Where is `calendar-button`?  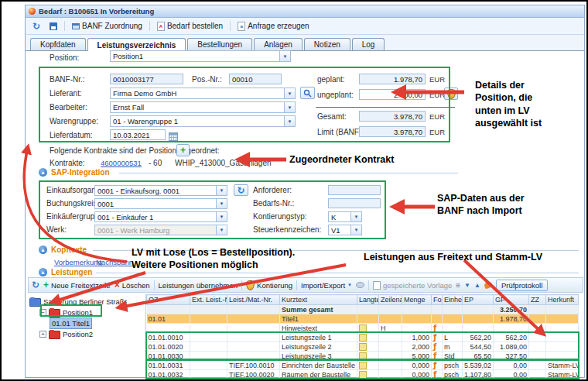
calendar-button is located at coordinates (173, 137).